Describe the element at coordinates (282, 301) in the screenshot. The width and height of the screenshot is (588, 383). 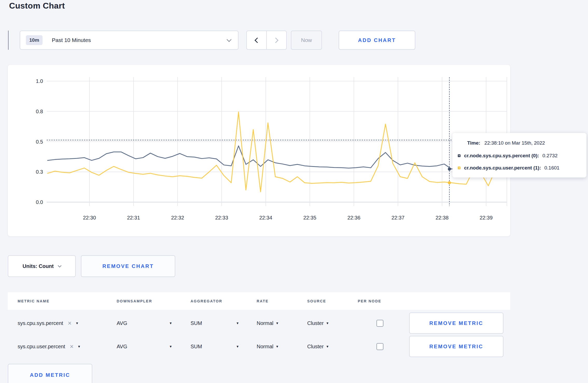
I see `column-header: RATE` at that location.